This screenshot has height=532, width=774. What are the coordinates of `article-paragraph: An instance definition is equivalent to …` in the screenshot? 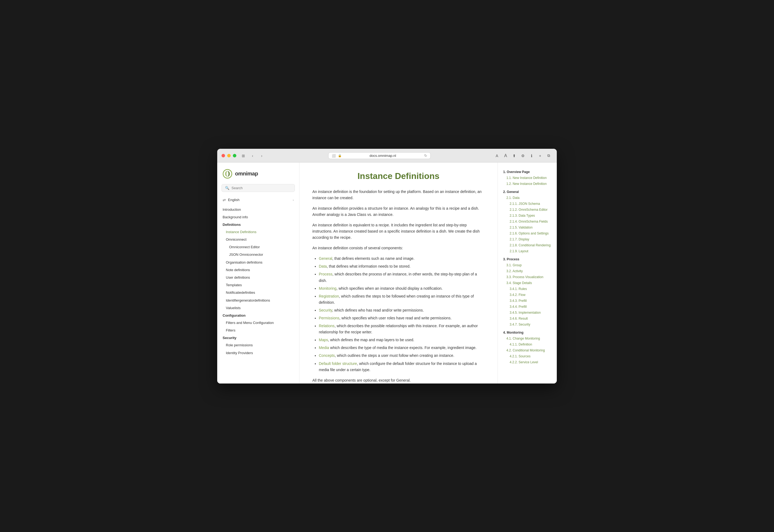 It's located at (399, 231).